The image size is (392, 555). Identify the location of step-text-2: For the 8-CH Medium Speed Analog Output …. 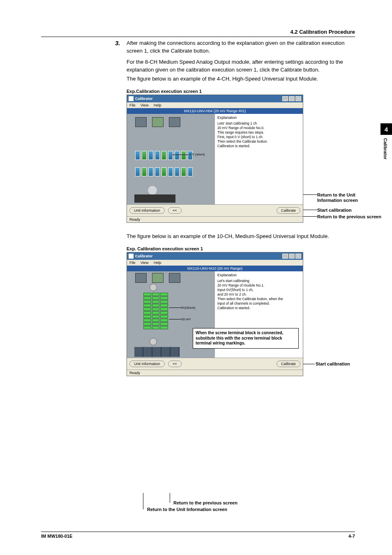
(239, 66).